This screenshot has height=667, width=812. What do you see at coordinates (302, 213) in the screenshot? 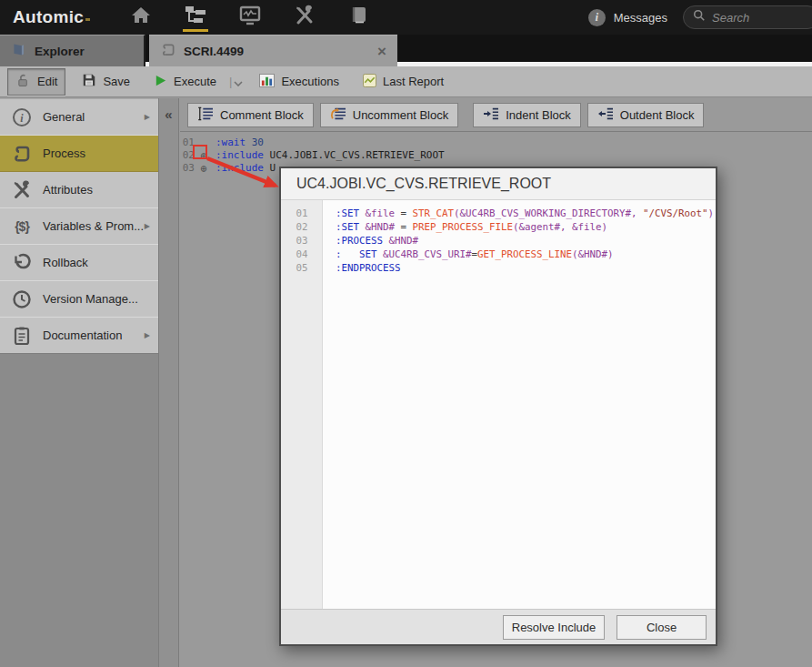
I see `line-number: 01` at bounding box center [302, 213].